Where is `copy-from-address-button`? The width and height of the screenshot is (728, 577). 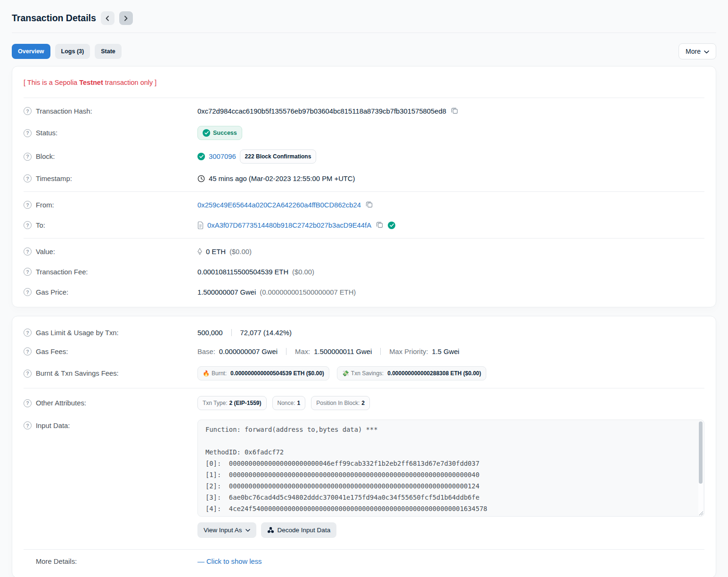 copy-from-address-button is located at coordinates (369, 205).